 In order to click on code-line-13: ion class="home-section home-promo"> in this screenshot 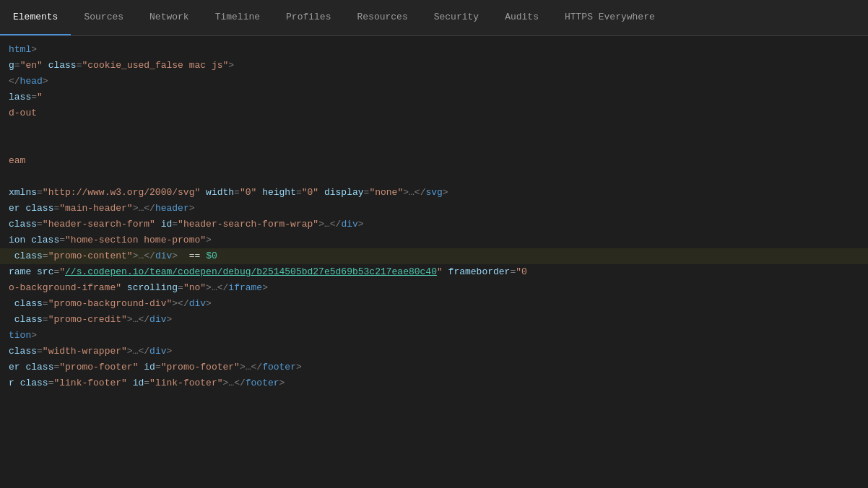, I will do `click(434, 240)`.